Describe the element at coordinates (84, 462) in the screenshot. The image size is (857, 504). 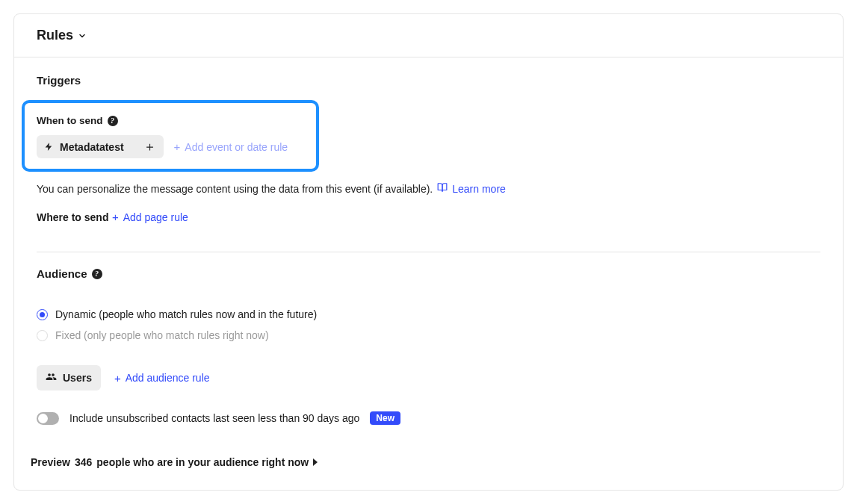
I see `preview-count: 346` at that location.